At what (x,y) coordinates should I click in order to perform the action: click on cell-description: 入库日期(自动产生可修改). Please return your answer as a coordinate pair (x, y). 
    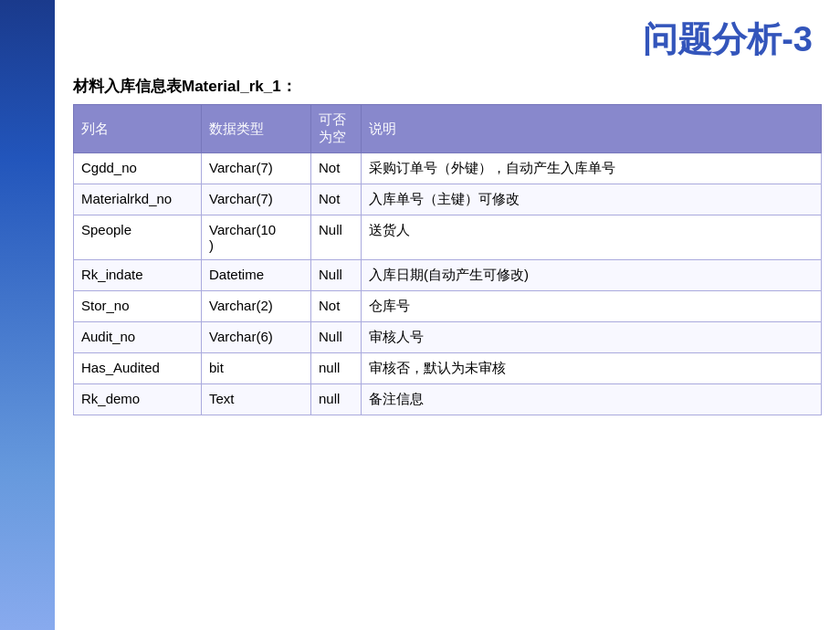
    Looking at the image, I should click on (592, 276).